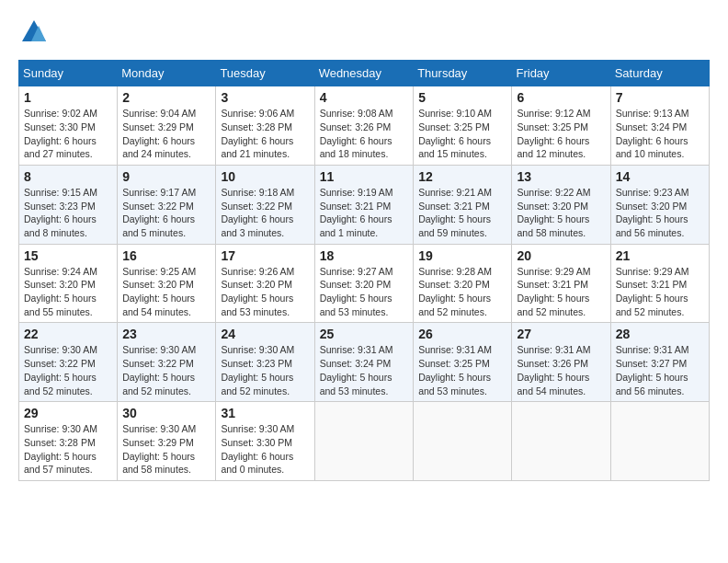  I want to click on day-number: 25, so click(364, 334).